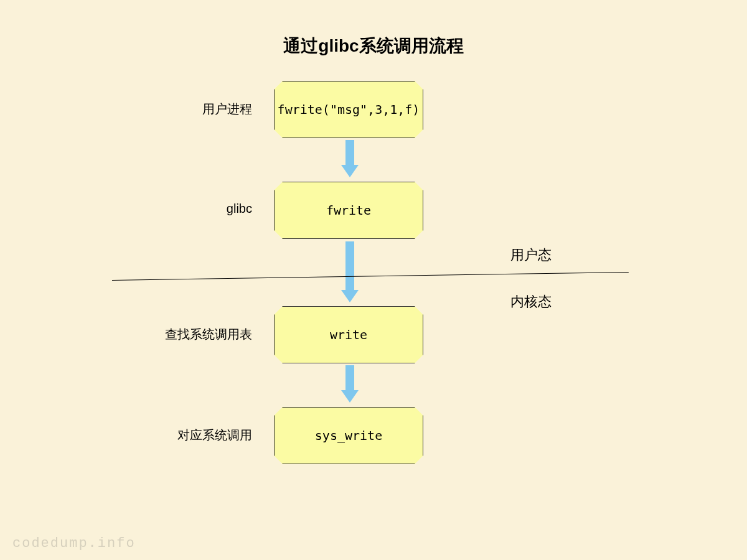 The height and width of the screenshot is (560, 747). What do you see at coordinates (196, 110) in the screenshot?
I see `side-label-user-process: 用户进程` at bounding box center [196, 110].